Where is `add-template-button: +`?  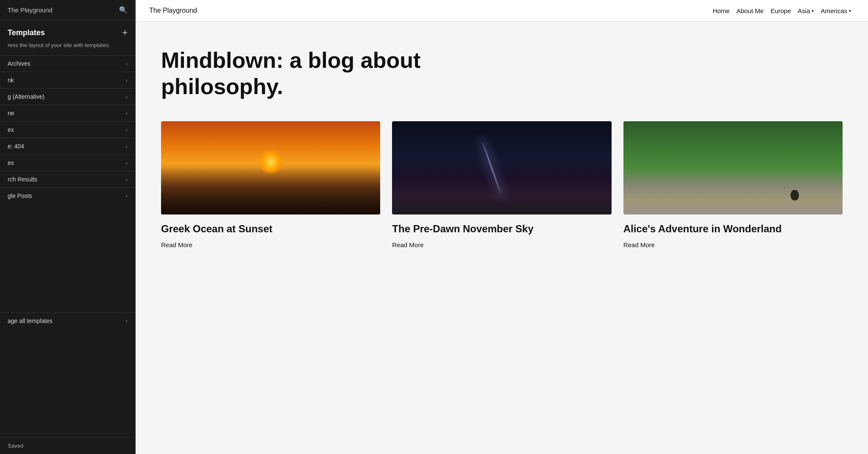 add-template-button: + is located at coordinates (125, 33).